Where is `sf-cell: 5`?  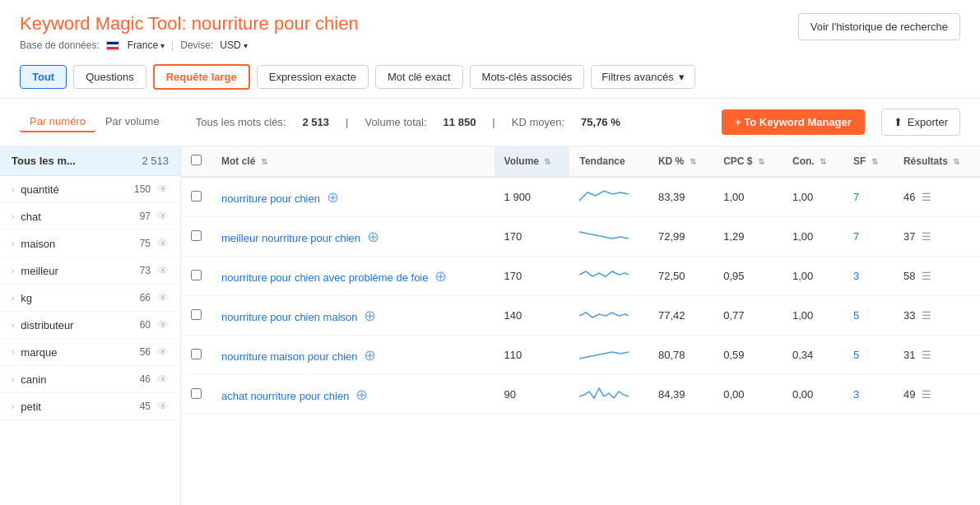 sf-cell: 5 is located at coordinates (869, 316).